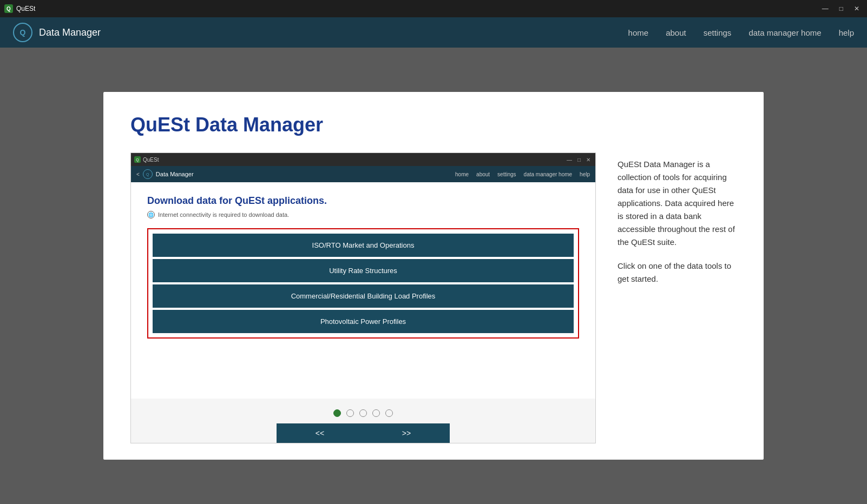 Image resolution: width=867 pixels, height=504 pixels. Describe the element at coordinates (579, 160) in the screenshot. I see `inner-window-controls: — □ ✕` at that location.